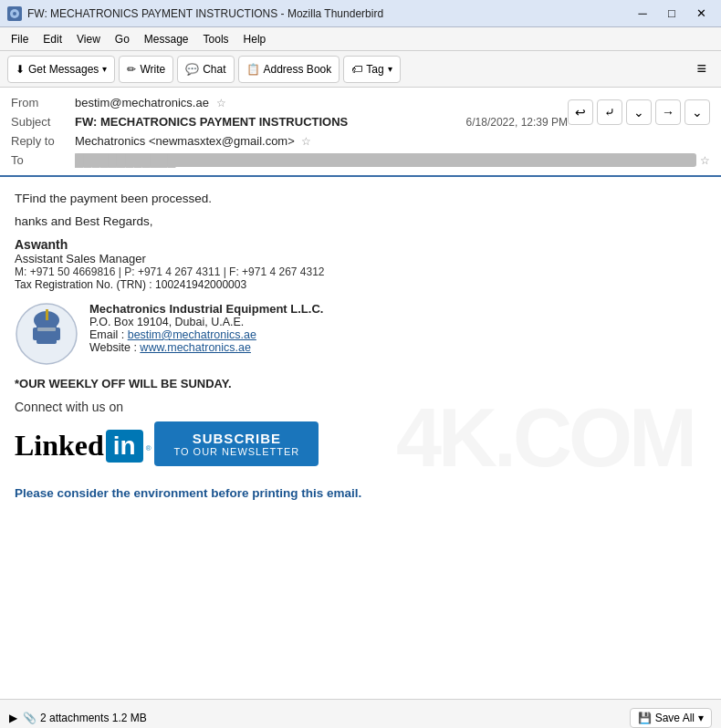 This screenshot has width=721, height=728. What do you see at coordinates (206, 328) in the screenshot?
I see `company-info: Mechatronics Industrial Equipment L.L.C.…` at bounding box center [206, 328].